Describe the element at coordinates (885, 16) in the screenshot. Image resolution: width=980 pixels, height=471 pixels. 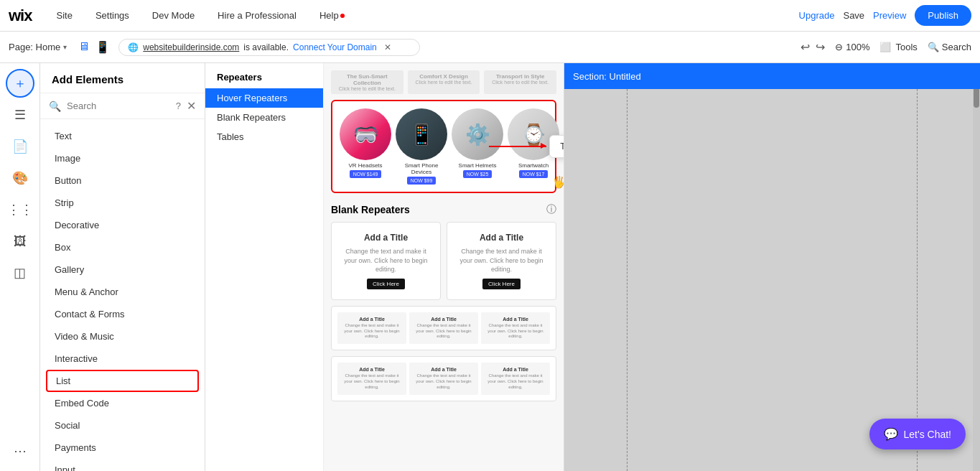
I see `nav-right-actions: Upgrade Save Preview Publish` at that location.